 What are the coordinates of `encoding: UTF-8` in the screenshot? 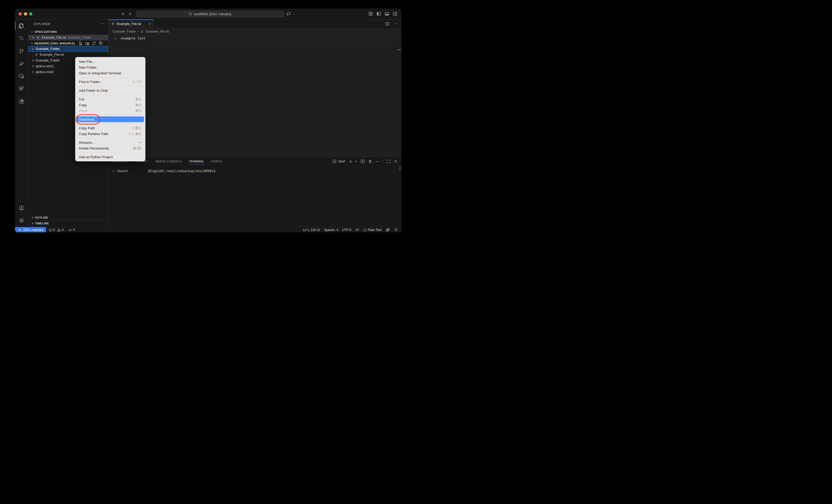 It's located at (347, 230).